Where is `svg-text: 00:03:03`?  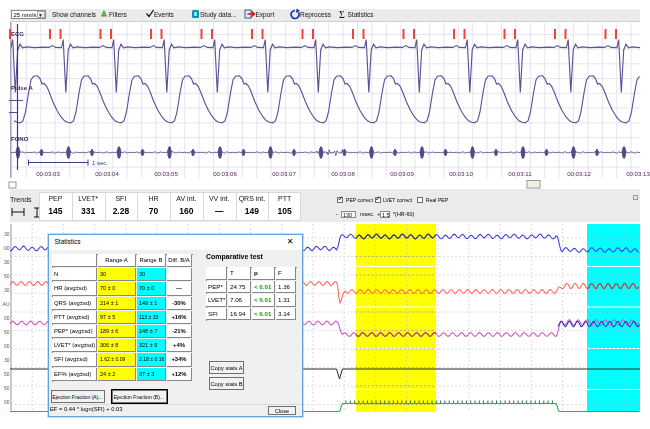 svg-text: 00:03:03 is located at coordinates (48, 174).